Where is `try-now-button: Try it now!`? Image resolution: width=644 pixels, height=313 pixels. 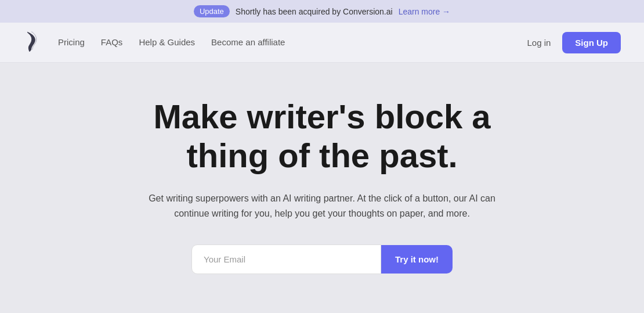
try-now-button: Try it now! is located at coordinates (417, 259).